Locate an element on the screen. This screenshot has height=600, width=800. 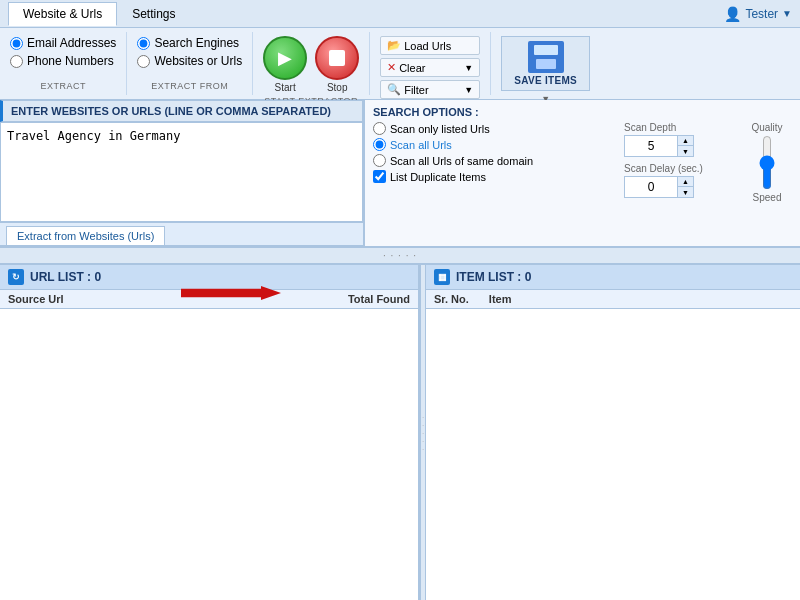
extract-tab-bar: Extract from Websites (Urls) is located at coordinates (182, 234).